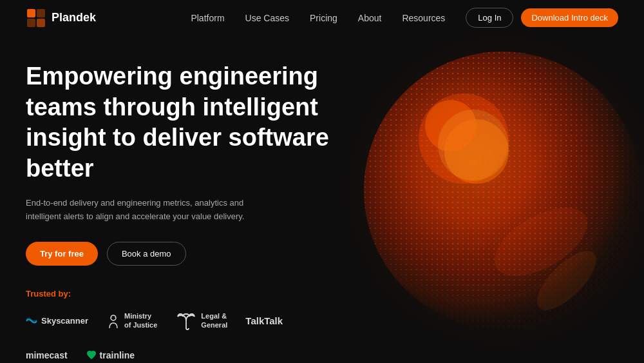 The width and height of the screenshot is (644, 363). I want to click on nav-resources: Resources, so click(424, 18).